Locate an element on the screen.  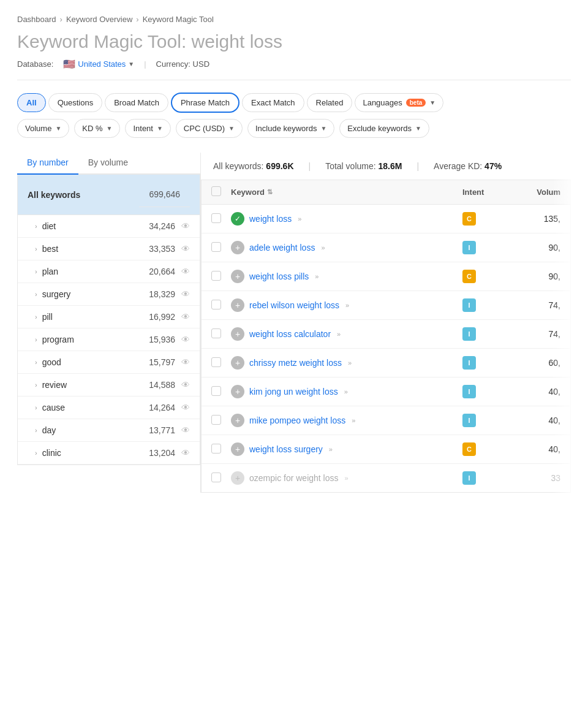
group-item: › diet 34,246 👁 is located at coordinates (109, 227).